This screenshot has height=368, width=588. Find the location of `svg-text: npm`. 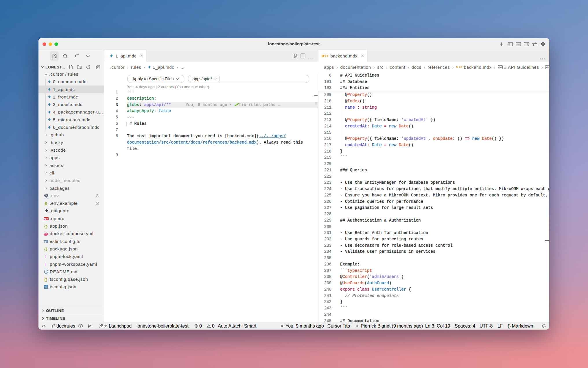

svg-text: npm is located at coordinates (46, 219).